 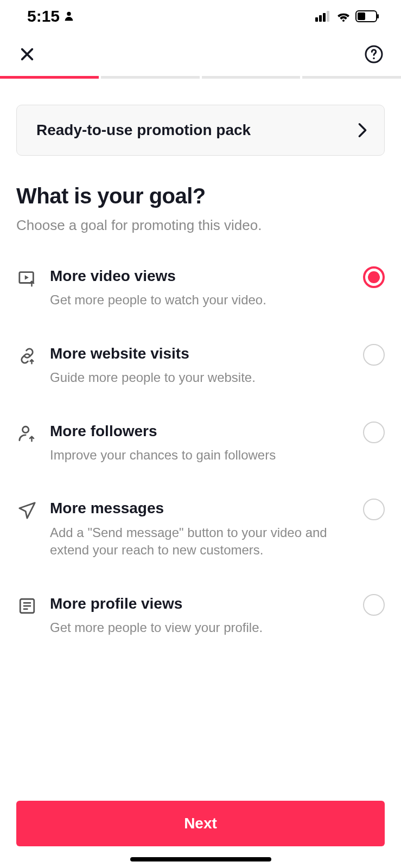 I want to click on help-button, so click(x=374, y=54).